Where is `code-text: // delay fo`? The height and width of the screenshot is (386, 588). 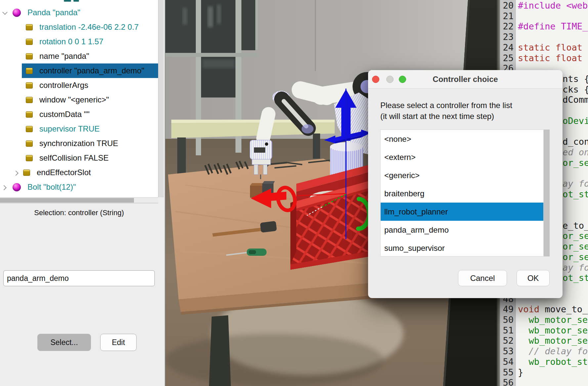
code-text: // delay fo is located at coordinates (553, 351).